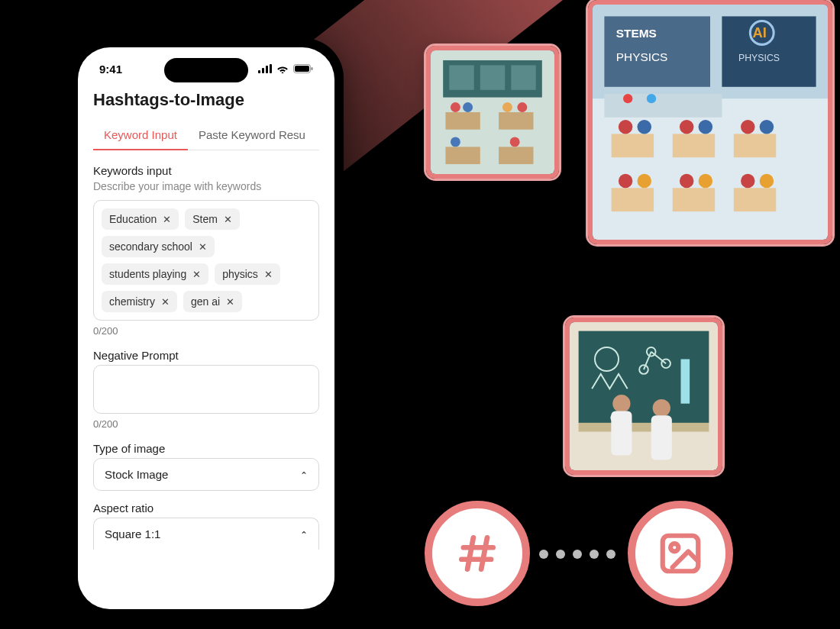 The width and height of the screenshot is (840, 629). Describe the element at coordinates (680, 553) in the screenshot. I see `image-circle-icon` at that location.